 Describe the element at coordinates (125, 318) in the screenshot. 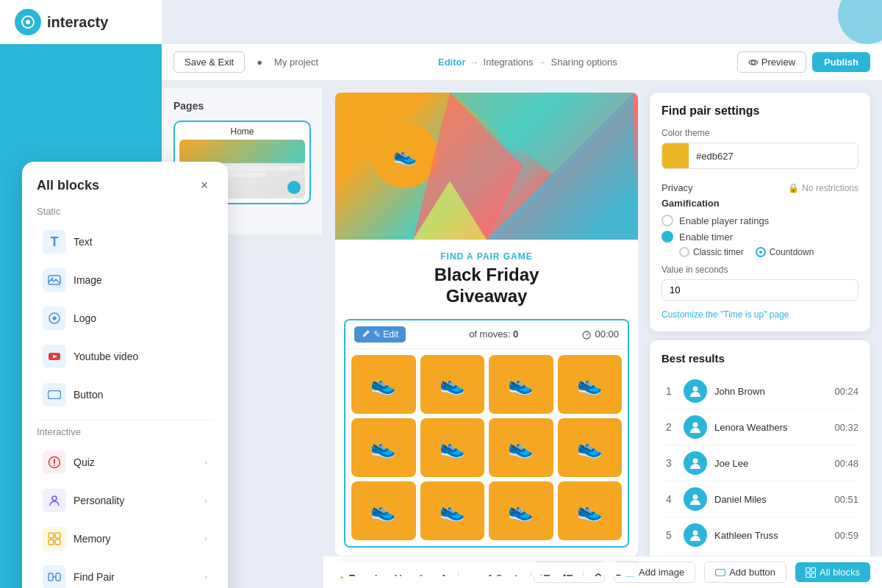

I see `block-item-logo: Logo` at that location.